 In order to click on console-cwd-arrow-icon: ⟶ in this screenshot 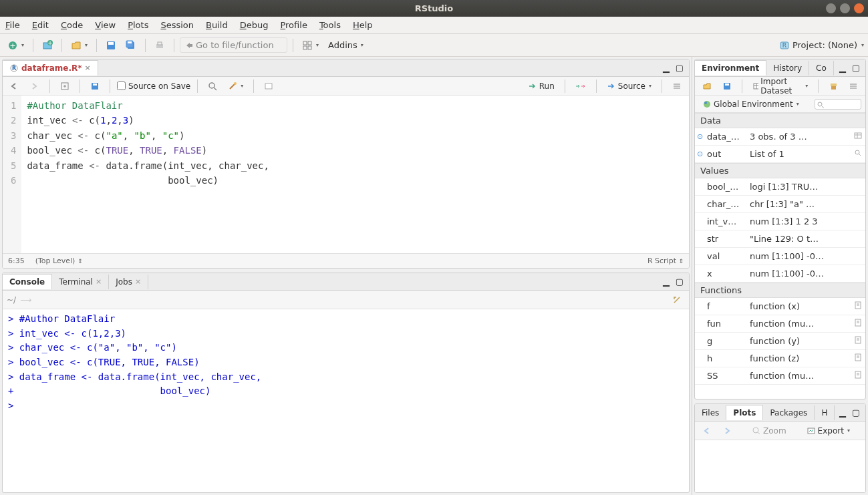, I will do `click(25, 300)`.